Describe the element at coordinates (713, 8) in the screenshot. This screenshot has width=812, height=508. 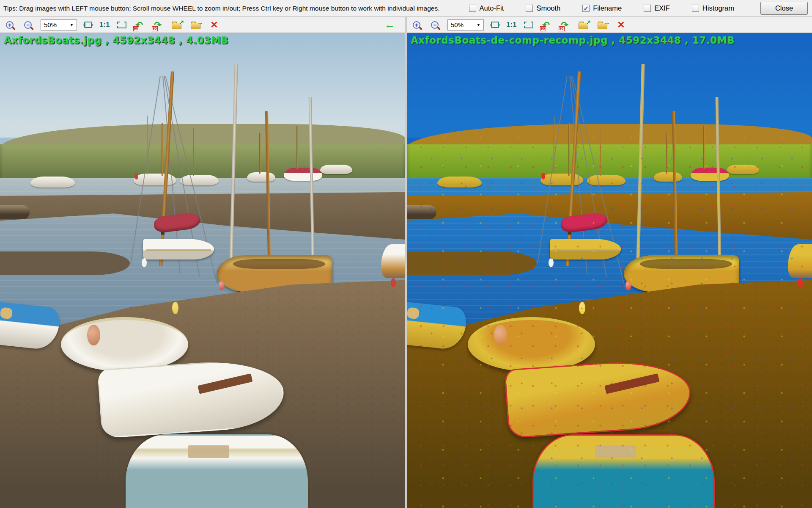
I see `toggle-histogram: Histogram` at that location.